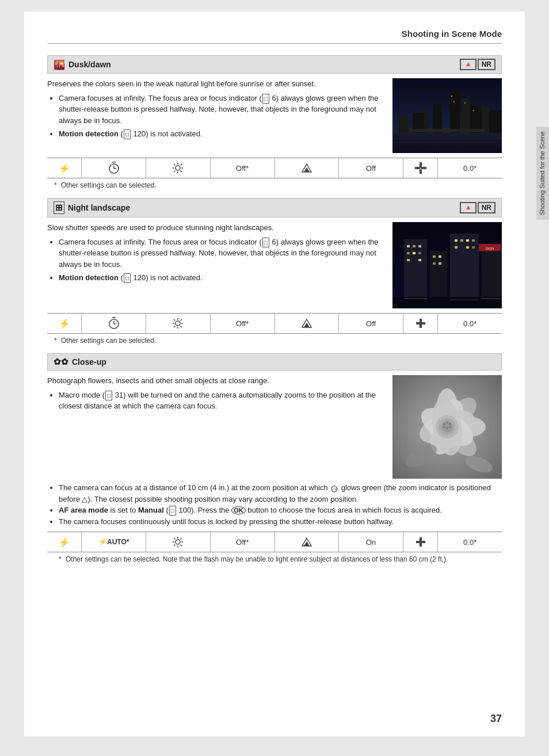 This screenshot has height=756, width=549. Describe the element at coordinates (274, 116) in the screenshot. I see `section-body-dusk: Preserves the colors seen in the weak na…` at that location.